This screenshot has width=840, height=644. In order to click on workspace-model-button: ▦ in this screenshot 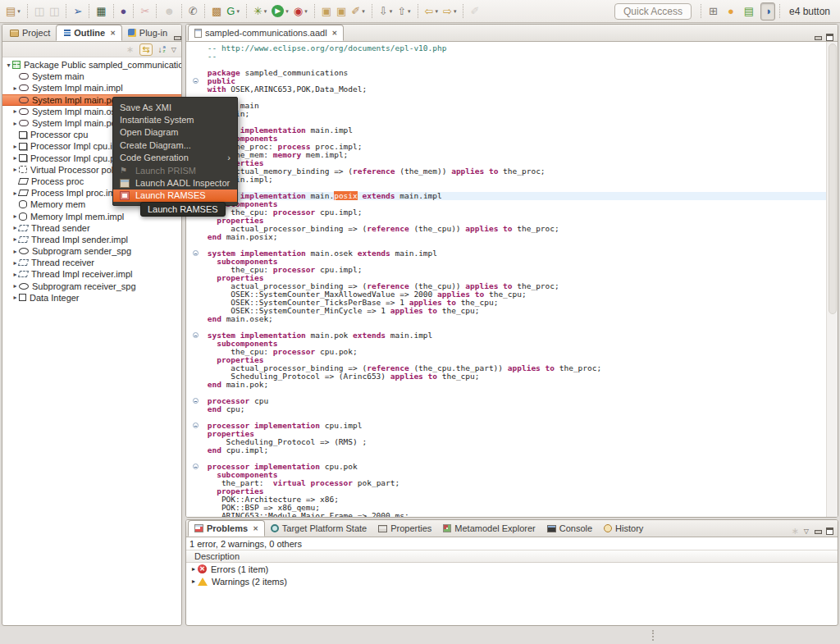, I will do `click(101, 11)`.